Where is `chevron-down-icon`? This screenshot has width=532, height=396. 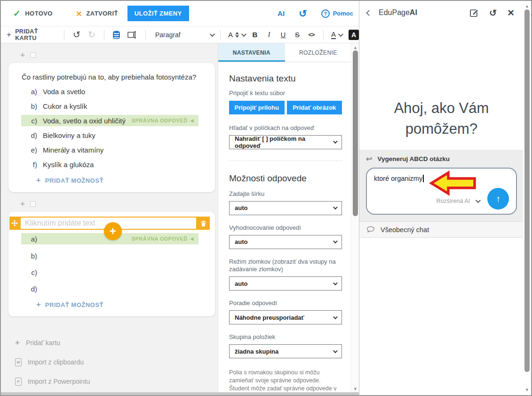
chevron-down-icon is located at coordinates (478, 201).